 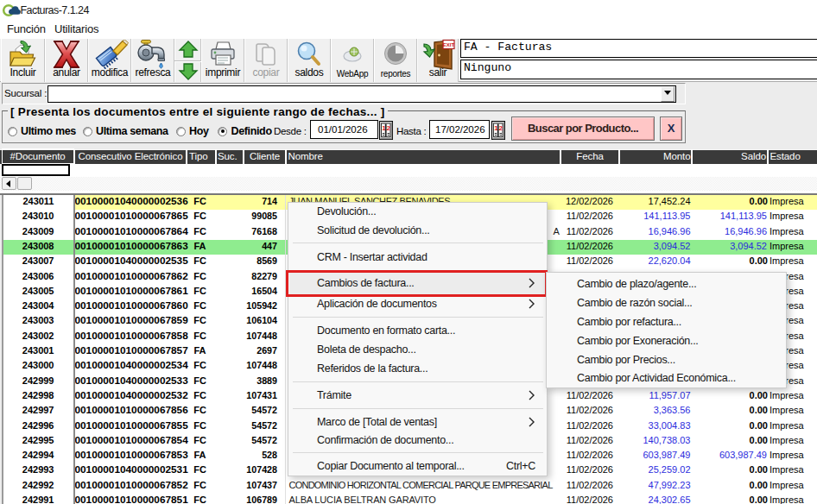 I want to click on svg-text: EXIT, so click(x=449, y=45).